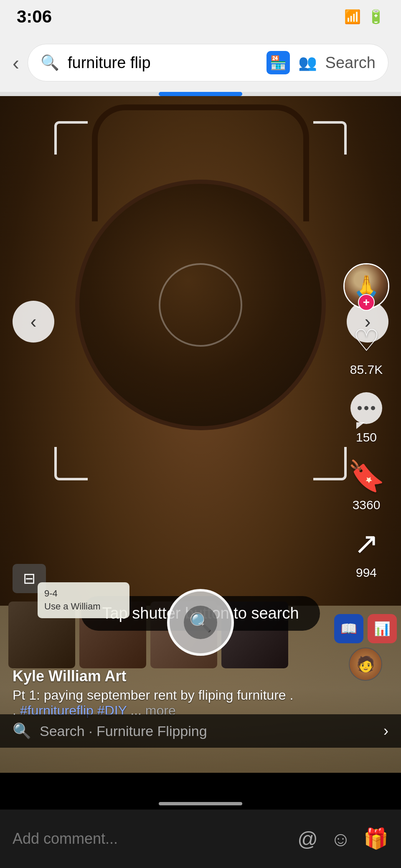  I want to click on app-icon-bible: 📖, so click(349, 629).